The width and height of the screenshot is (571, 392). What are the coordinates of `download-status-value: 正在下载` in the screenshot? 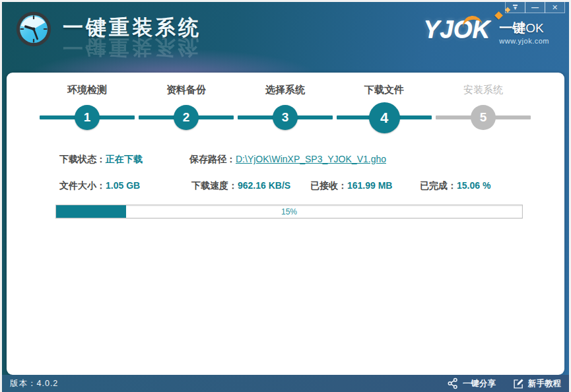 It's located at (124, 159).